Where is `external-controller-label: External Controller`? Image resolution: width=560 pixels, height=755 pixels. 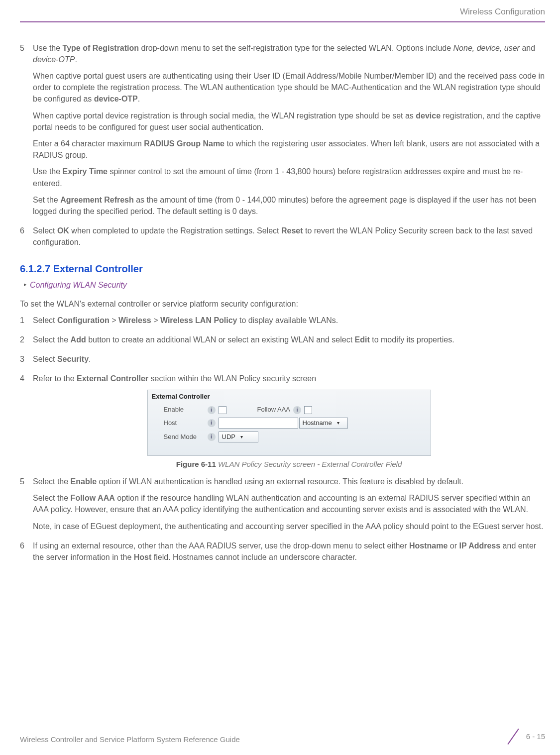
external-controller-label: External Controller is located at coordinates (112, 378).